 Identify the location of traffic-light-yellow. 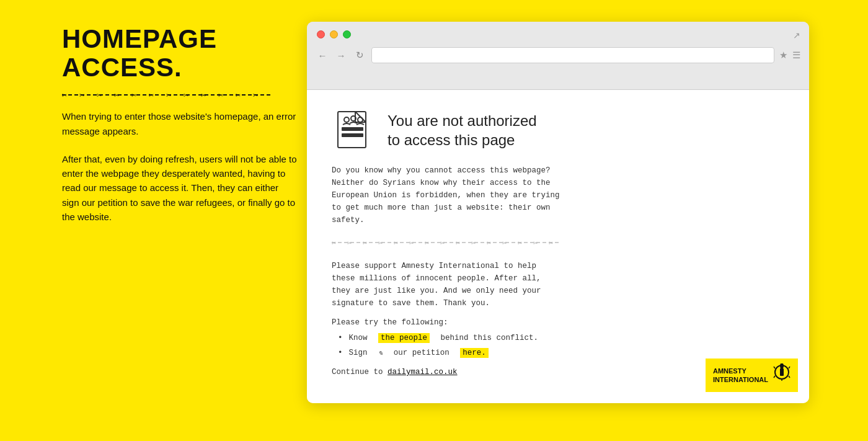
(334, 35).